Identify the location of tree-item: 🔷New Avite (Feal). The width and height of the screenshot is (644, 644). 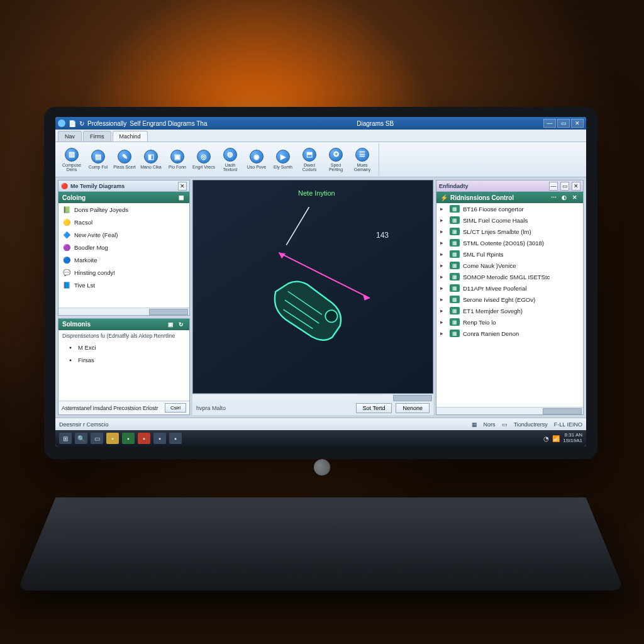
(124, 235).